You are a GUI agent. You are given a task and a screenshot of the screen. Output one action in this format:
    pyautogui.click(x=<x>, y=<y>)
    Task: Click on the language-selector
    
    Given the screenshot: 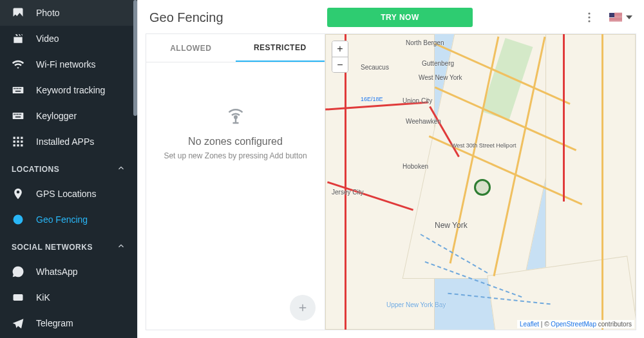 What is the action you would take?
    pyautogui.click(x=621, y=17)
    